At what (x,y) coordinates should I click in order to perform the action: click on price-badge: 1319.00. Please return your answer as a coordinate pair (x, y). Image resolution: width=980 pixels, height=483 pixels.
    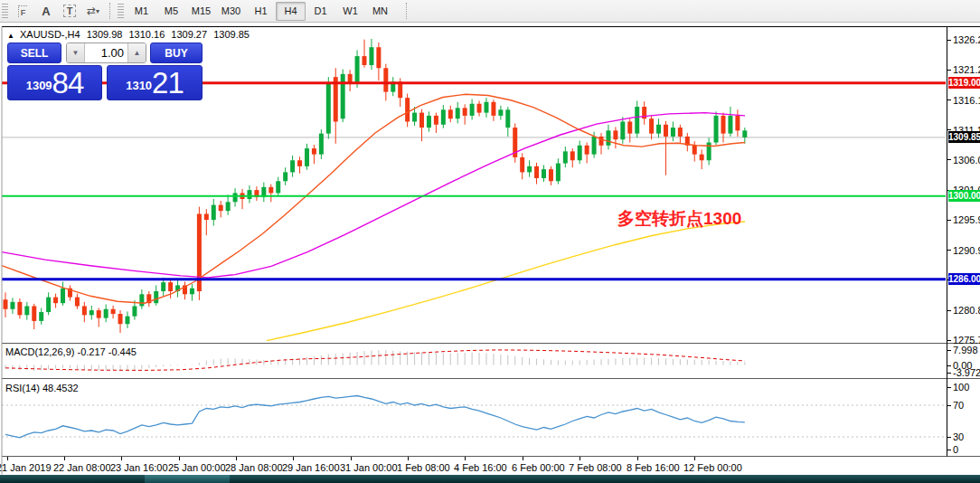
    Looking at the image, I should click on (964, 83).